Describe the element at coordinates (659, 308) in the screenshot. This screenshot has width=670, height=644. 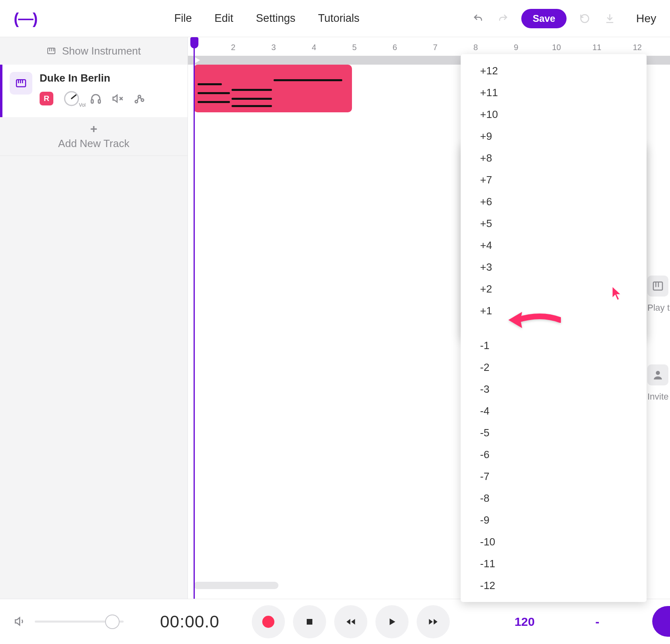
I see `side-card-label: Play the synth` at that location.